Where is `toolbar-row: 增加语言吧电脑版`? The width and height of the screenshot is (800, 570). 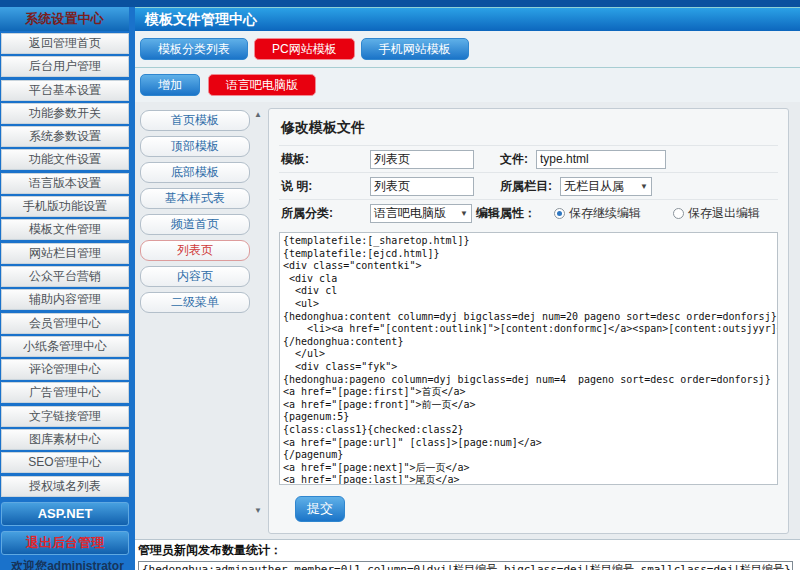
toolbar-row: 增加语言吧电脑版 is located at coordinates (468, 85).